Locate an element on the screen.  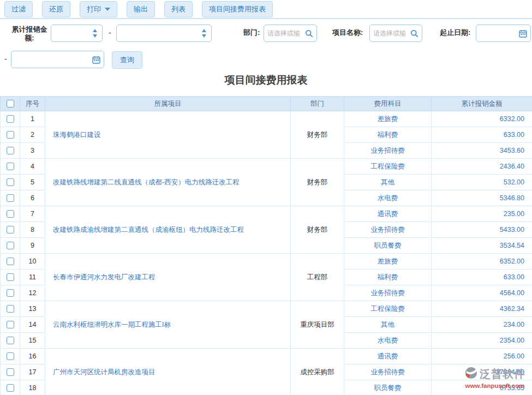
project-link: 长春市伊通河水力发电厂改建工程 is located at coordinates (168, 277).